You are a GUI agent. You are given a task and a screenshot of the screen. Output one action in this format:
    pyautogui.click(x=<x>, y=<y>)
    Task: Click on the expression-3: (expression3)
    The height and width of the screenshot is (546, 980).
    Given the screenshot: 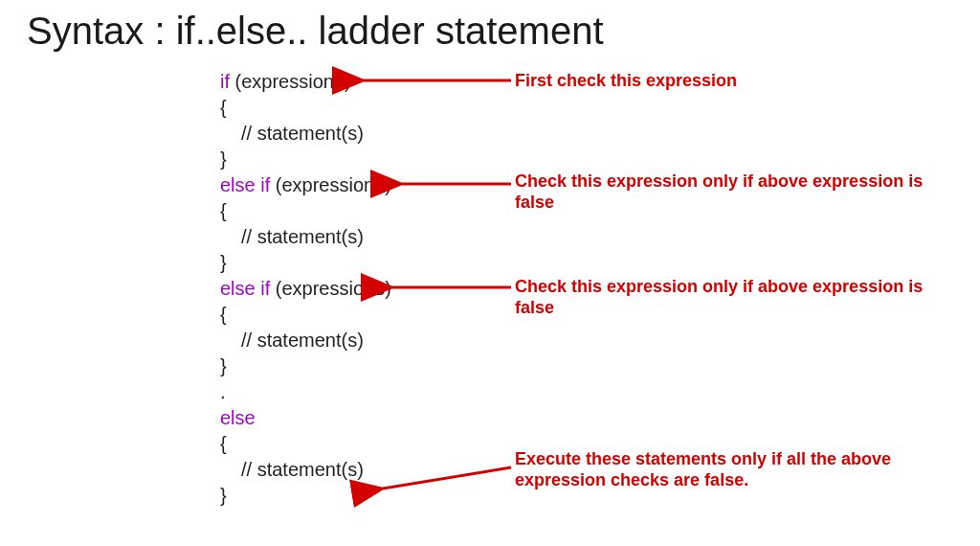 What is the action you would take?
    pyautogui.click(x=331, y=288)
    